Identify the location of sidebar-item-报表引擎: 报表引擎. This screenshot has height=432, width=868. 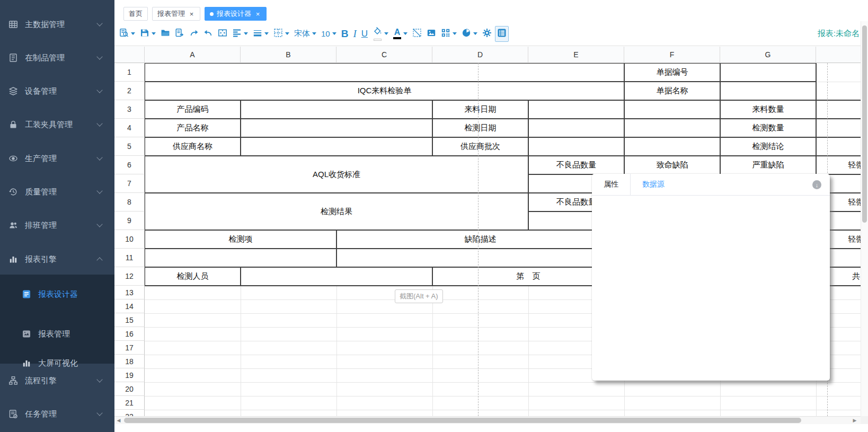
(57, 259).